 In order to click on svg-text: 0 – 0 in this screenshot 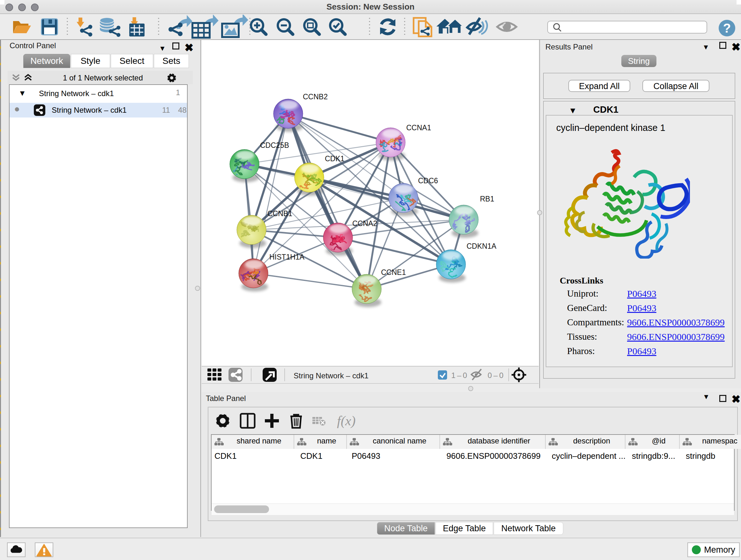, I will do `click(496, 375)`.